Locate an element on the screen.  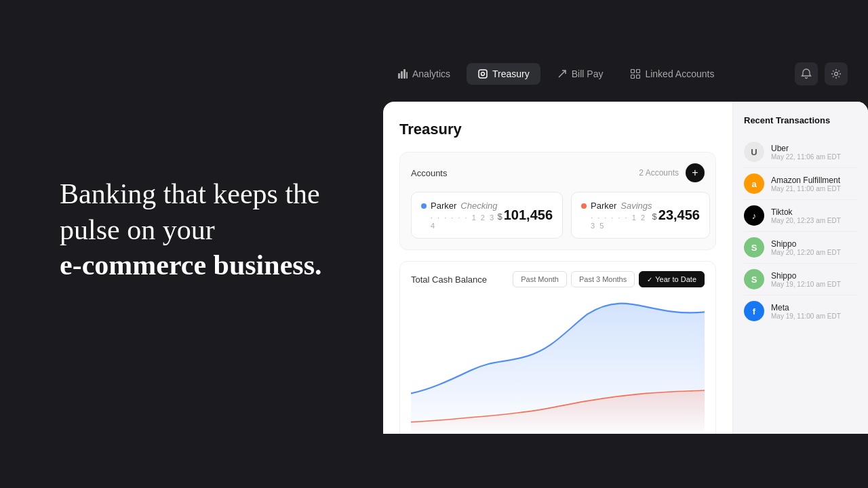
chart-title: Total Cash Balance is located at coordinates (449, 279).